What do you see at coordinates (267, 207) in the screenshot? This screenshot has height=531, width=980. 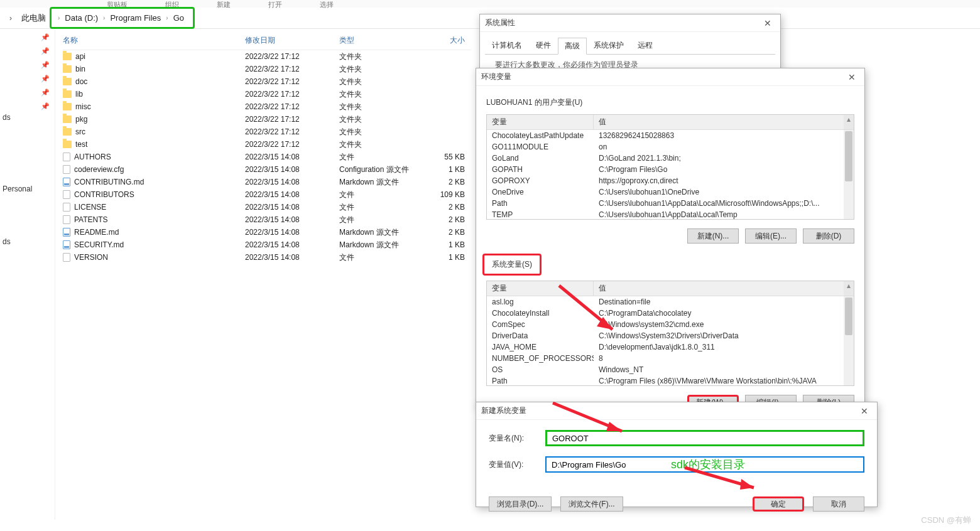 I see `file-row: LICENSE 2022/3/15 14:08 文件 2 KB` at bounding box center [267, 207].